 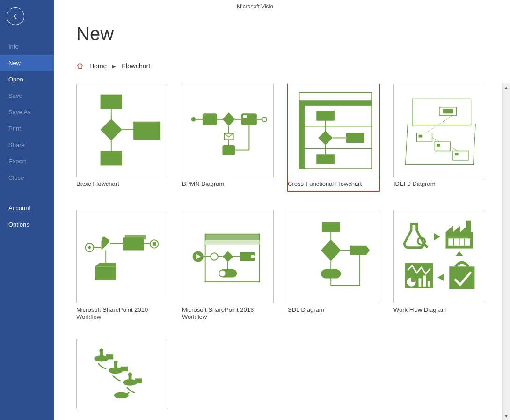 I want to click on nav-options: Options, so click(x=27, y=225).